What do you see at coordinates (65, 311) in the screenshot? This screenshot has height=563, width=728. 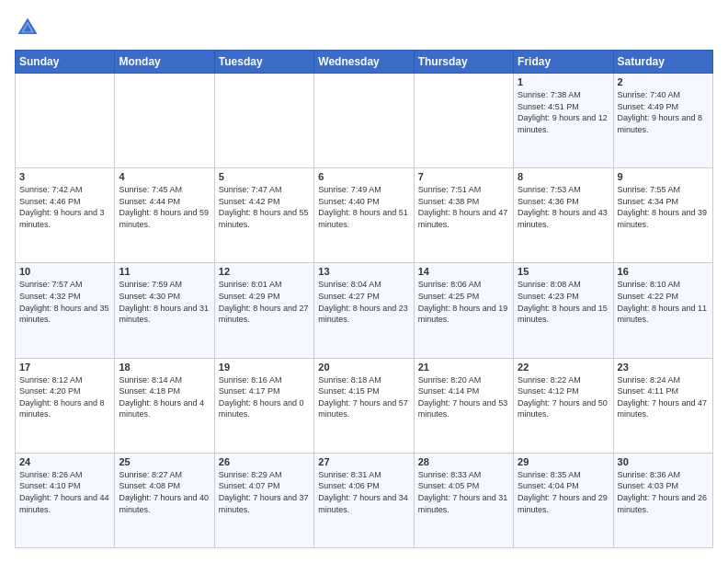 I see `calendar-cell: 10Sunrise: 7:57 AMSunset: 4:32 PMDayligh…` at bounding box center [65, 311].